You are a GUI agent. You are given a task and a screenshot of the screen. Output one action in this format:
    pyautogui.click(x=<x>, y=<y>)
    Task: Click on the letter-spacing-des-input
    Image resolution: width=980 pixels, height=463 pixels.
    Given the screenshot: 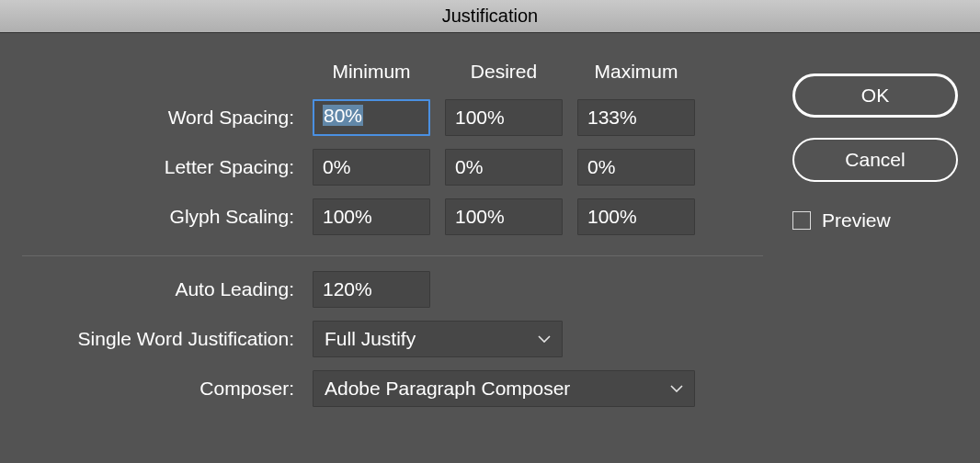 What is the action you would take?
    pyautogui.click(x=504, y=167)
    